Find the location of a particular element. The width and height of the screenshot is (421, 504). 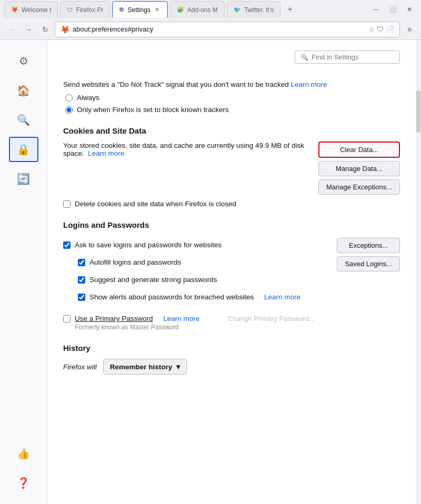

history-dropdown-value: Remember history is located at coordinates (141, 367).